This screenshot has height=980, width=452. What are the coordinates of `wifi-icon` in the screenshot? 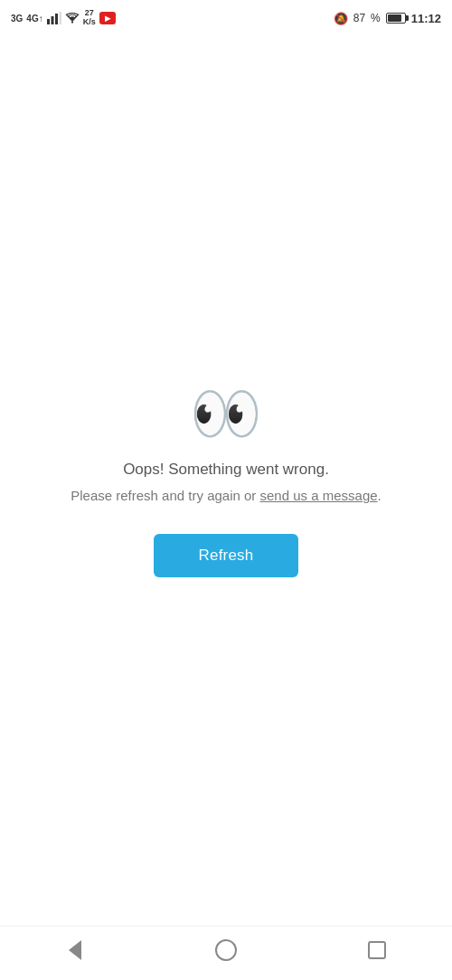 It's located at (72, 18).